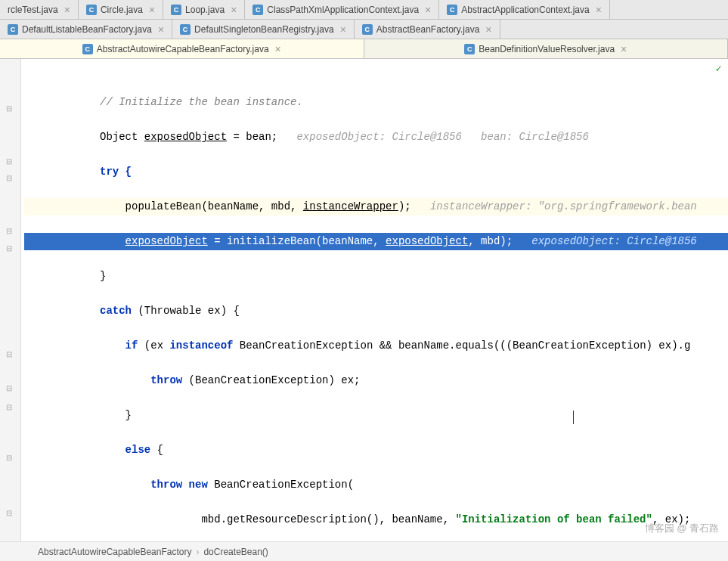 Image resolution: width=728 pixels, height=561 pixels. What do you see at coordinates (682, 528) in the screenshot?
I see `watermark: 博客园 @ 青石路` at bounding box center [682, 528].